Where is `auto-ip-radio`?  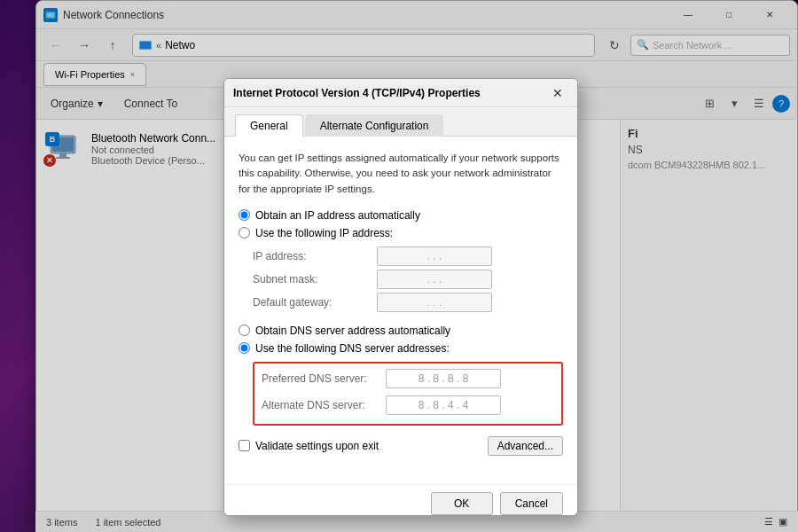
auto-ip-radio is located at coordinates (245, 215).